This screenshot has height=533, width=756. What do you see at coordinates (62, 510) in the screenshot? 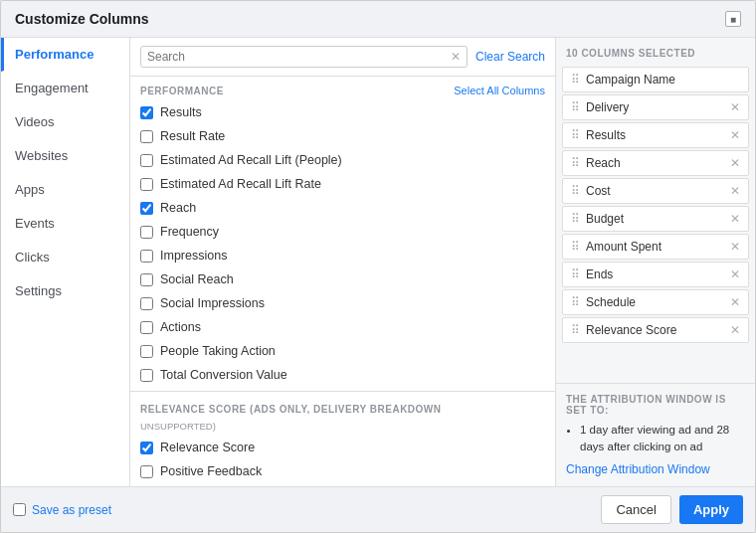
I see `save-preset-container: Save as preset` at bounding box center [62, 510].